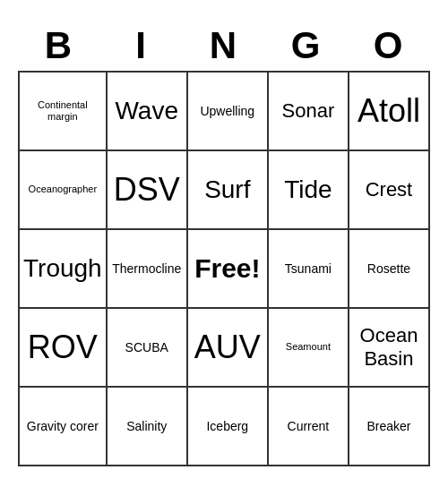  Describe the element at coordinates (389, 46) in the screenshot. I see `header-letter: O` at that location.